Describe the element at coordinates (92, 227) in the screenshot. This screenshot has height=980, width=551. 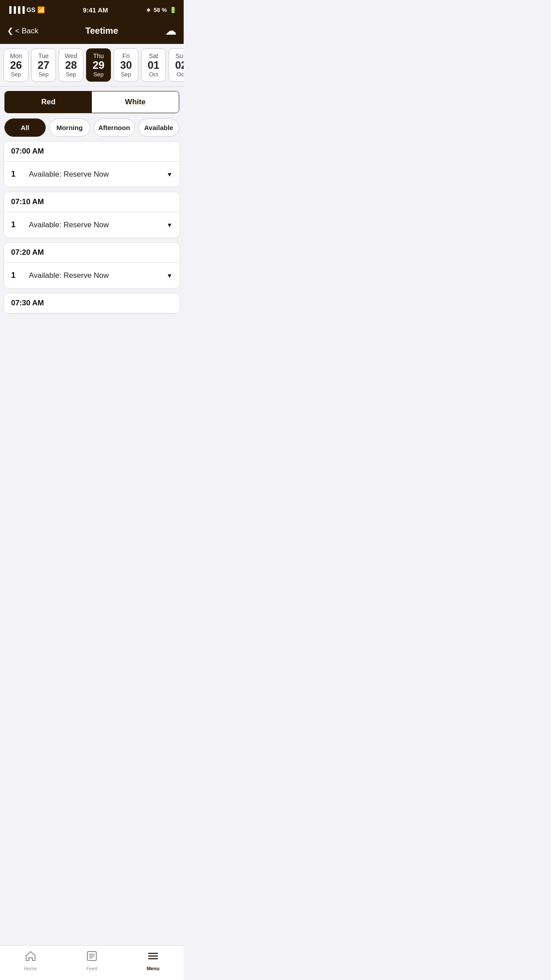
I see `teetime-list: 07:00 AM 1 Available: Reserve Now ▼ 07:1…` at that location.